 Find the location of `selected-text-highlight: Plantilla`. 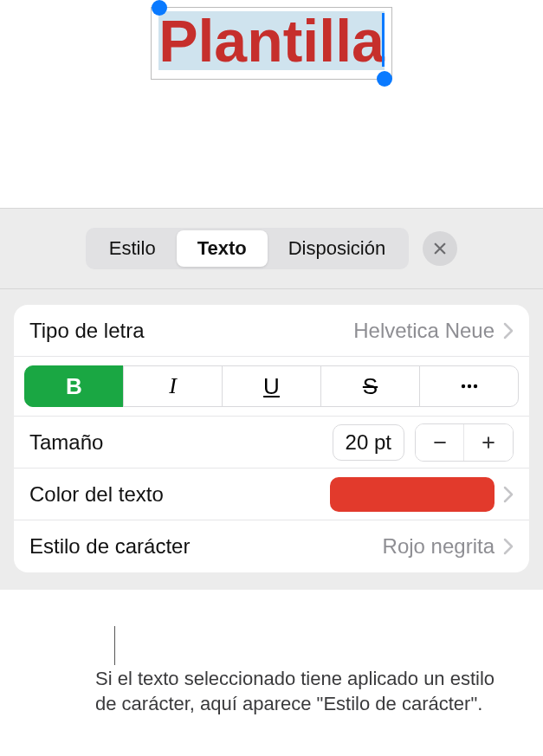

selected-text-highlight: Plantilla is located at coordinates (272, 41).